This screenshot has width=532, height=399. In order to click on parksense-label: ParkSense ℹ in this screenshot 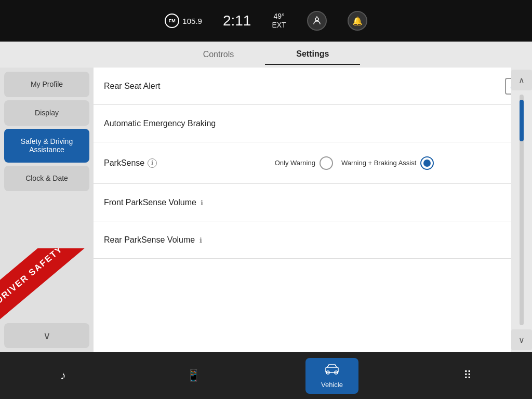, I will do `click(145, 163)`.